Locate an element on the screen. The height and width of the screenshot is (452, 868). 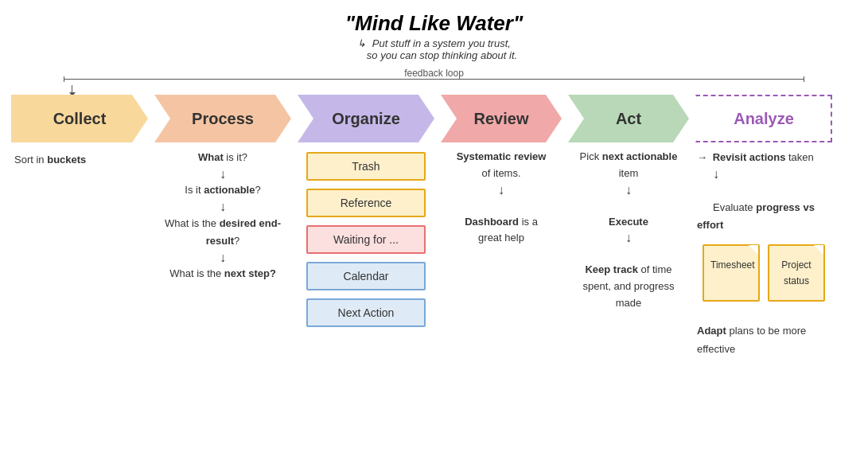
analyze-arrow-icon: → is located at coordinates (702, 158).